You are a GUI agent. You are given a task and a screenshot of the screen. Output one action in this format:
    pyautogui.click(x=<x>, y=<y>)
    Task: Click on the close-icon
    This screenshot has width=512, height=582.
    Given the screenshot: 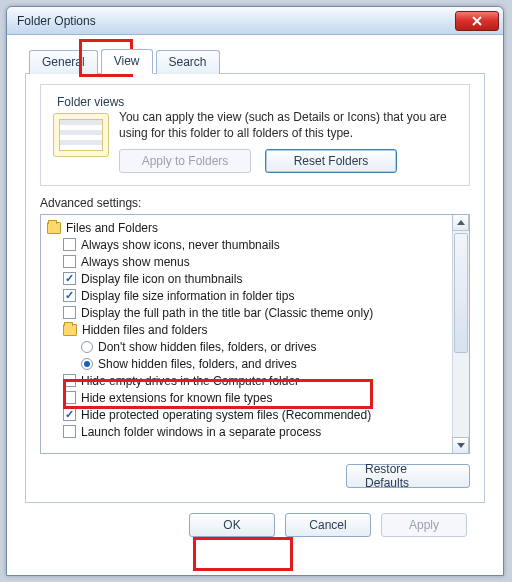 What is the action you would take?
    pyautogui.click(x=477, y=21)
    